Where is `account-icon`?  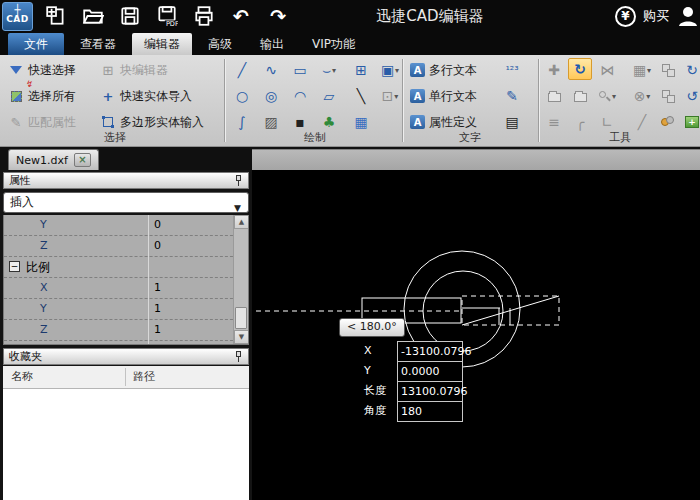 account-icon is located at coordinates (688, 16).